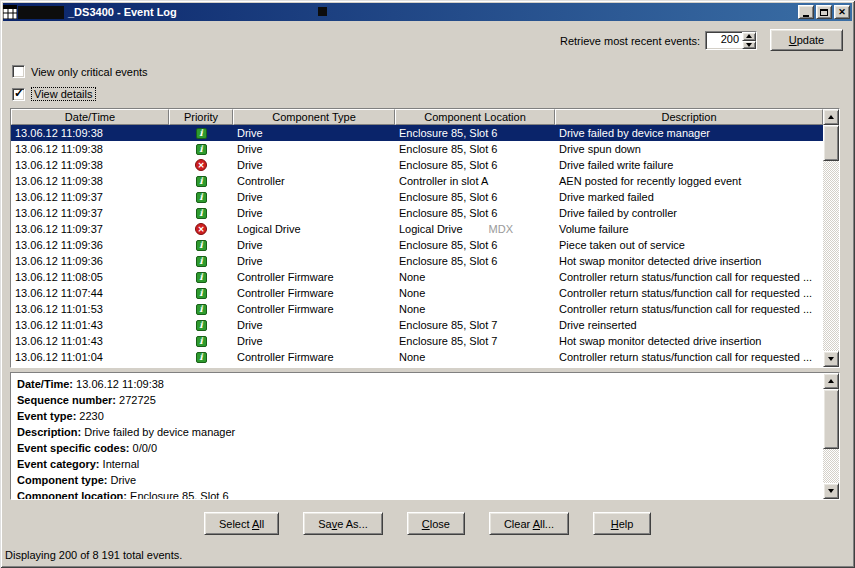  What do you see at coordinates (622, 524) in the screenshot?
I see `help-button: Help` at bounding box center [622, 524].